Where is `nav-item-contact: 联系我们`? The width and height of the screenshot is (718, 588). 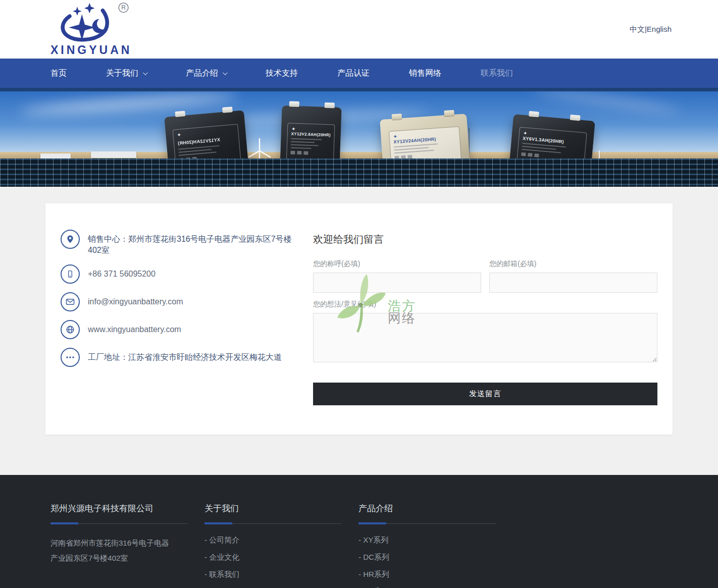 nav-item-contact: 联系我们 is located at coordinates (497, 73).